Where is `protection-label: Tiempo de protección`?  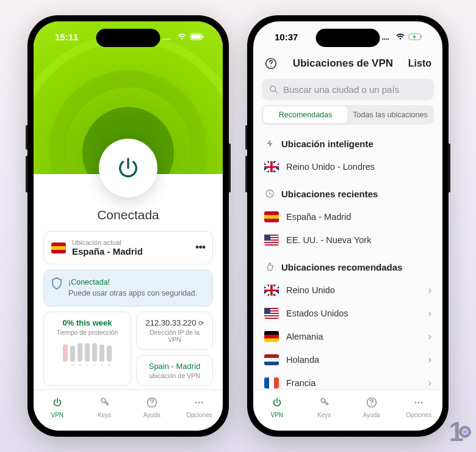
protection-label: Tiempo de protección is located at coordinates (87, 332).